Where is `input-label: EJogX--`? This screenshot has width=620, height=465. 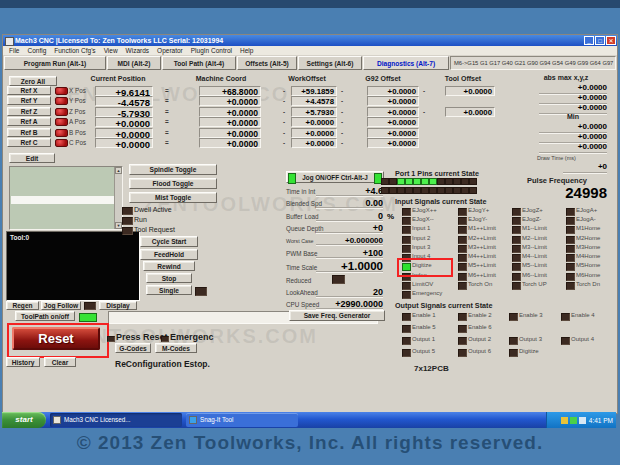
input-label: EJogX-- is located at coordinates (423, 219).